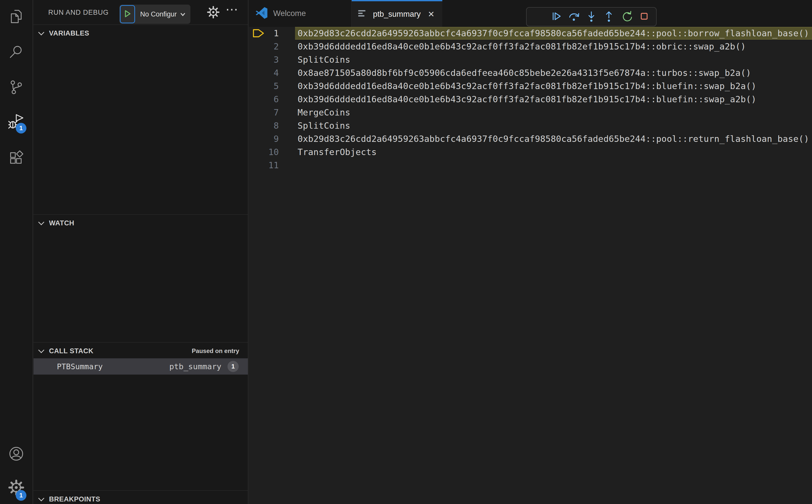 This screenshot has height=504, width=812. I want to click on variables-section: VARIABLES, so click(141, 119).